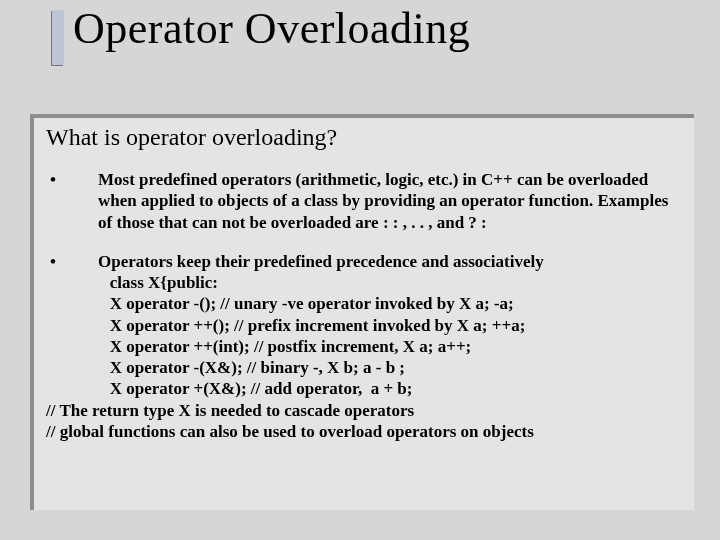 Image resolution: width=720 pixels, height=540 pixels. I want to click on paragraph-1: • Most predefined operators (arithmetic,…, so click(365, 201).